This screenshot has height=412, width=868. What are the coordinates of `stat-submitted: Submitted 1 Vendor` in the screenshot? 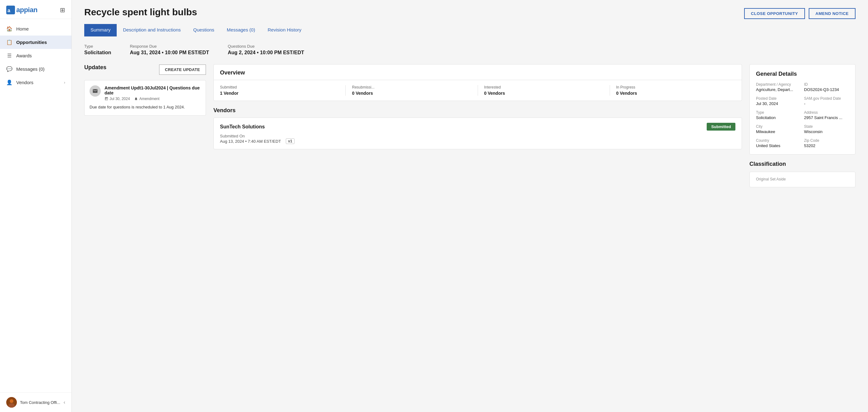 It's located at (283, 90).